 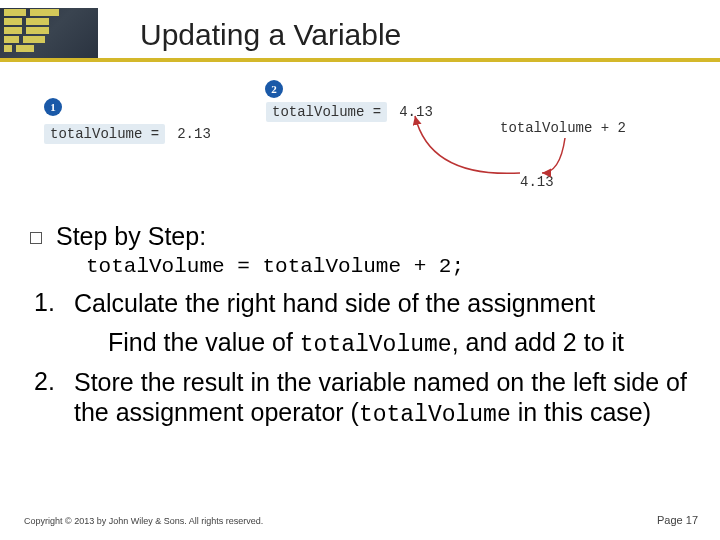 What do you see at coordinates (194, 134) in the screenshot?
I see `equation-1-val: 2.13` at bounding box center [194, 134].